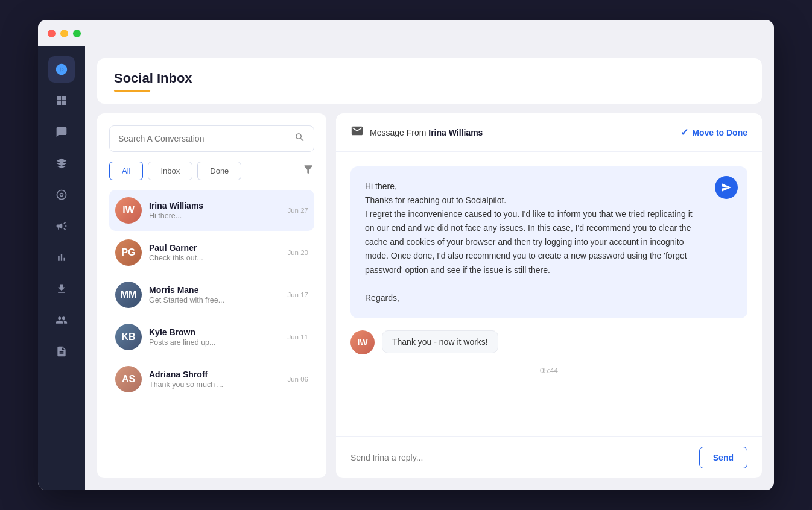 This screenshot has height=510, width=812. I want to click on conv-info: Morris Mane Get Started with free..., so click(215, 295).